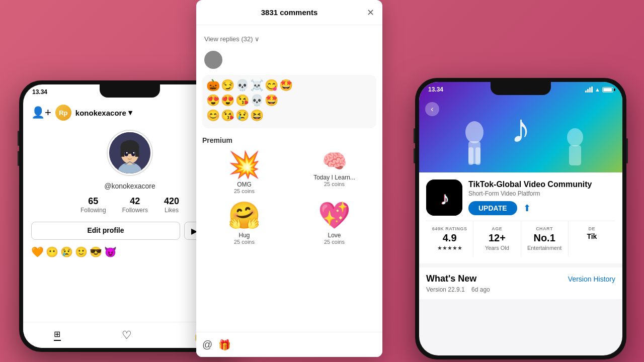 The image size is (644, 362). Describe the element at coordinates (436, 89) in the screenshot. I see `appstore-status-time: 13.34` at that location.